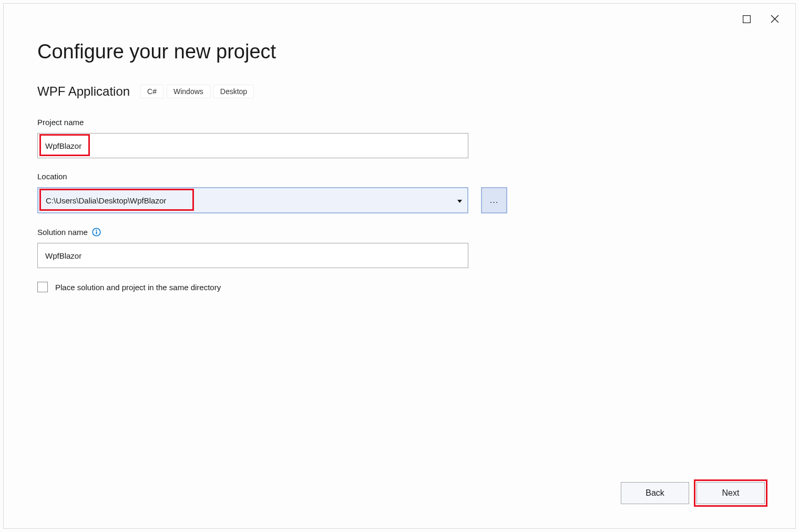  What do you see at coordinates (253, 146) in the screenshot?
I see `project-name-input` at bounding box center [253, 146].